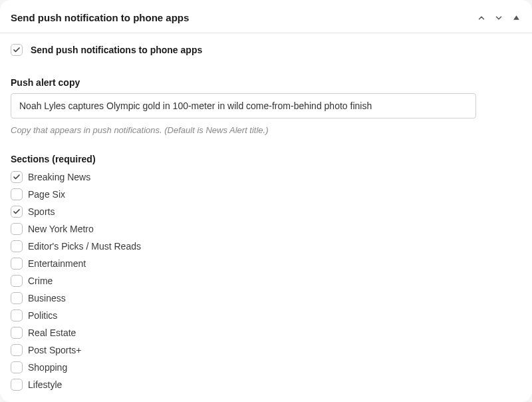 The width and height of the screenshot is (532, 402). What do you see at coordinates (61, 229) in the screenshot?
I see `section-label: New York Metro` at bounding box center [61, 229].